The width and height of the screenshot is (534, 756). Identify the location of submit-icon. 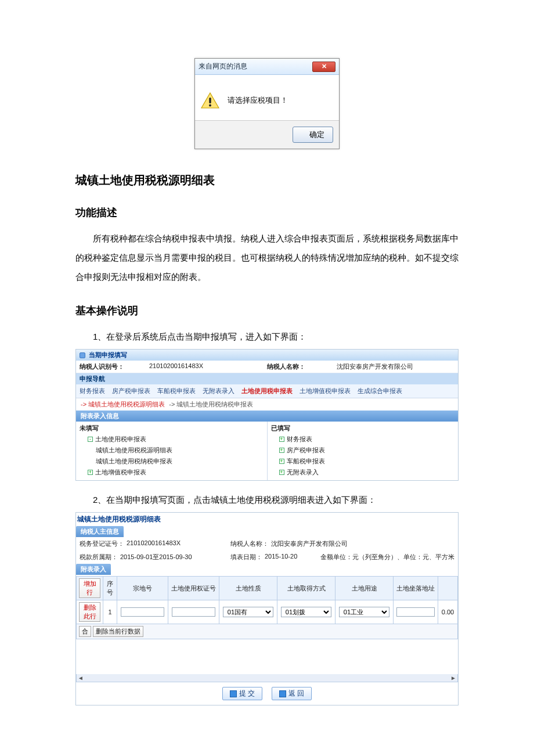
(233, 694).